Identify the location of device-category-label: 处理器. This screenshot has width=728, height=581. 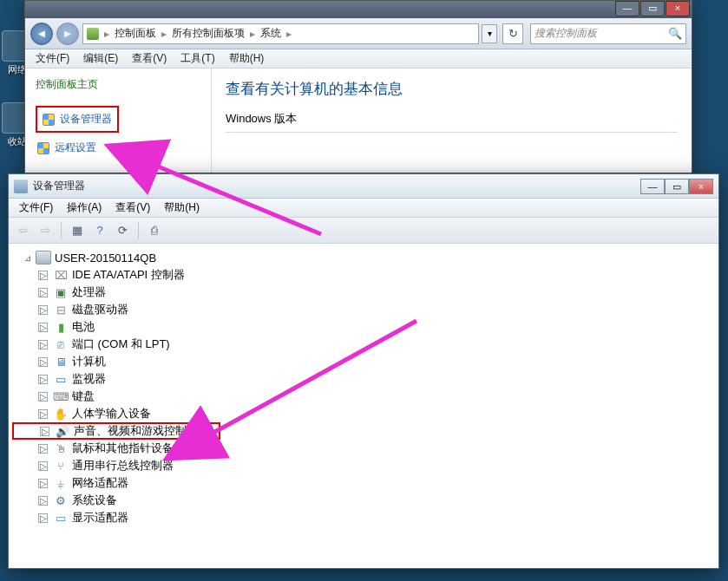
(89, 292).